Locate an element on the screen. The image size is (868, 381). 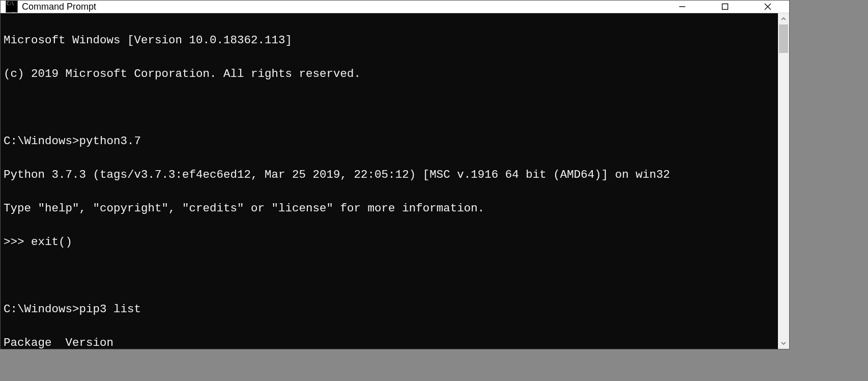
scroll-up-button is located at coordinates (784, 19).